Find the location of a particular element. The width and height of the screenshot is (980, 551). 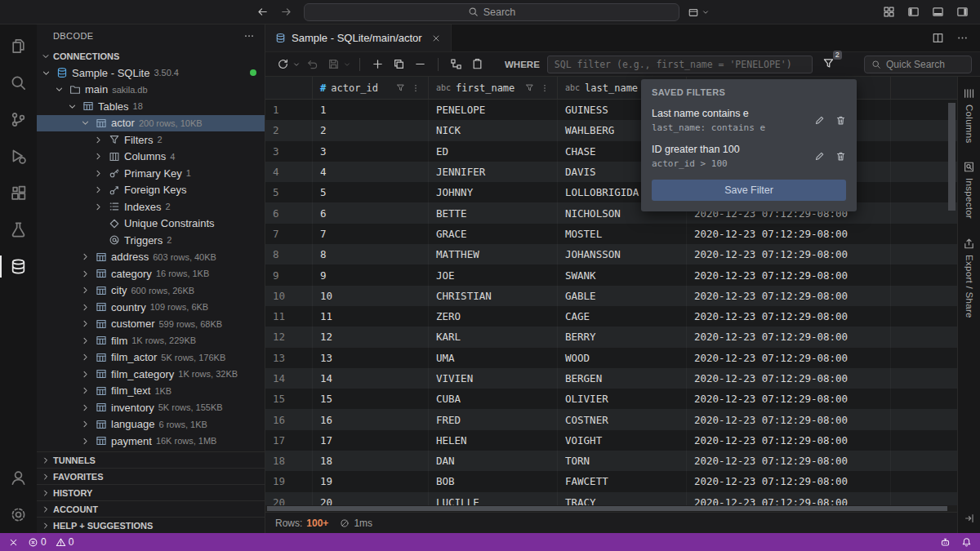

cell: 19 is located at coordinates (371, 482).